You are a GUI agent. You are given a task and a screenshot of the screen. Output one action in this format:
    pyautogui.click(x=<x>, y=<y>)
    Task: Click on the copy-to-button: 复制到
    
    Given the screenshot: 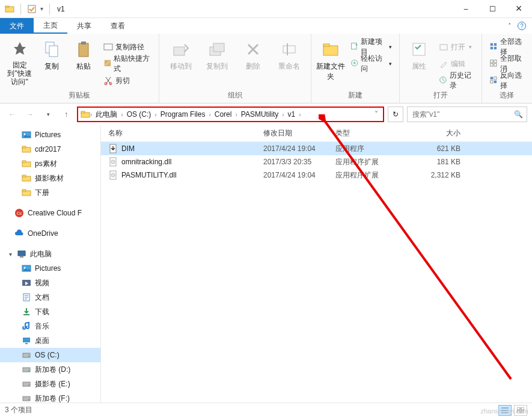 What is the action you would take?
    pyautogui.click(x=217, y=54)
    